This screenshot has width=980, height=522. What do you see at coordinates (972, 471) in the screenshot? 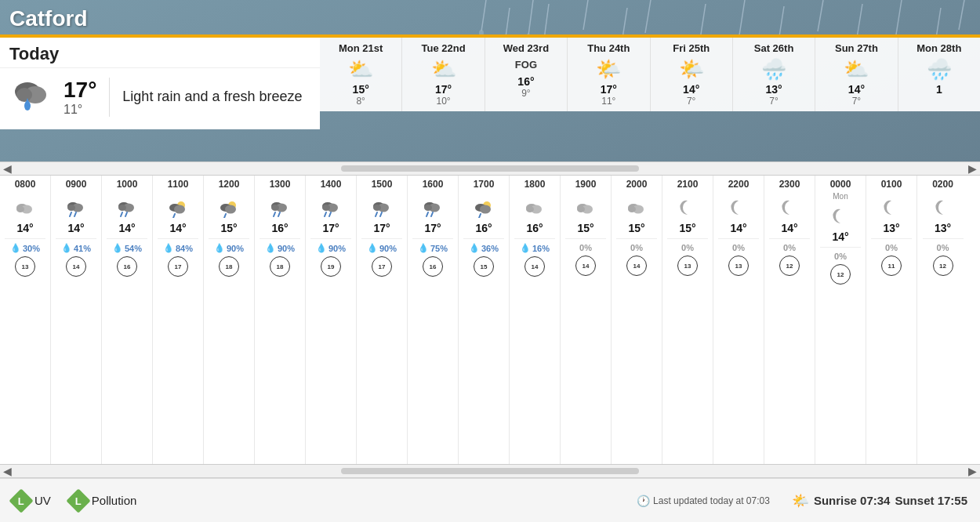
I see `scroll-right-arrow-bottom: ▶` at bounding box center [972, 471].